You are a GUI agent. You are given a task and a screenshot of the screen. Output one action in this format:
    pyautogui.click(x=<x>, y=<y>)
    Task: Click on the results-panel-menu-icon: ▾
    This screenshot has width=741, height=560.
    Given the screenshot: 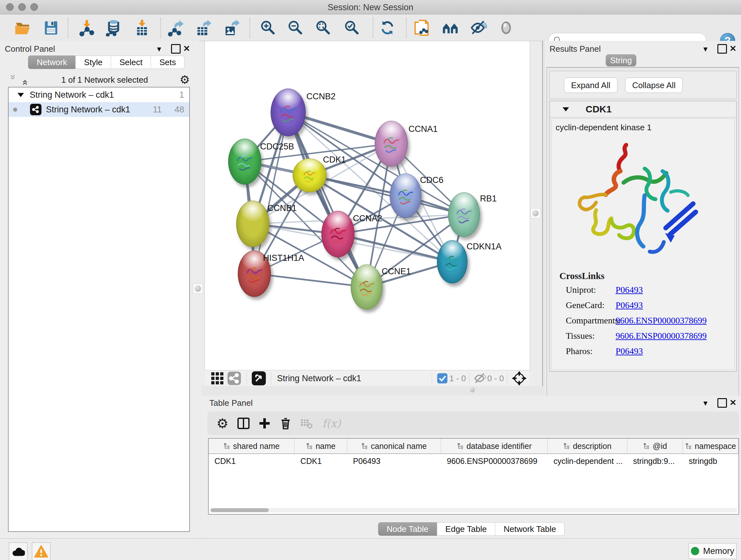 What is the action you would take?
    pyautogui.click(x=705, y=49)
    